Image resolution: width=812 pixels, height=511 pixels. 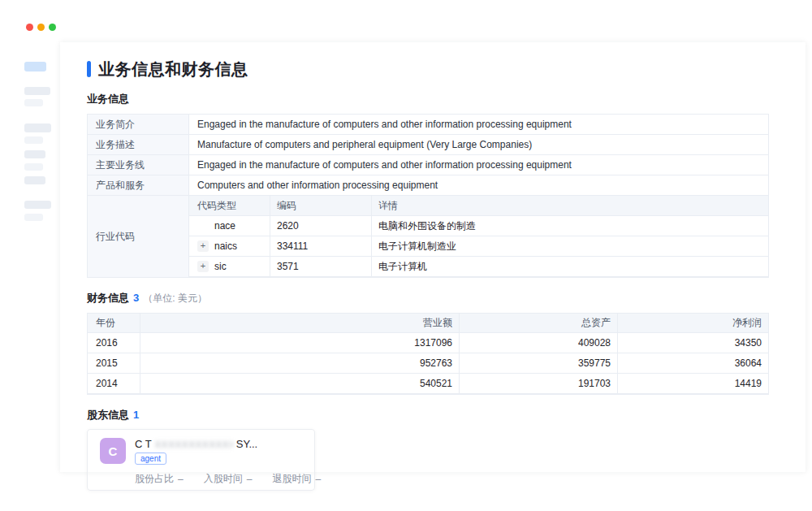 I want to click on finance-table-row: 2015 952763 359775 36064, so click(x=428, y=364).